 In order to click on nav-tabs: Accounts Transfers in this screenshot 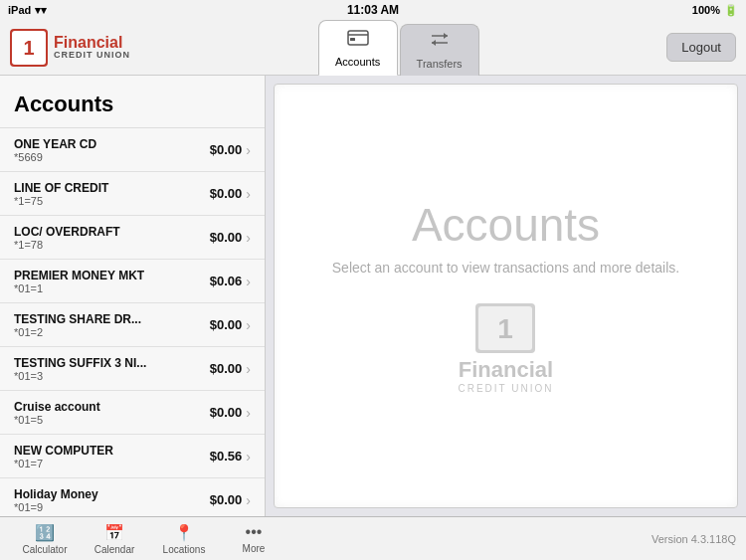, I will do `click(399, 48)`.